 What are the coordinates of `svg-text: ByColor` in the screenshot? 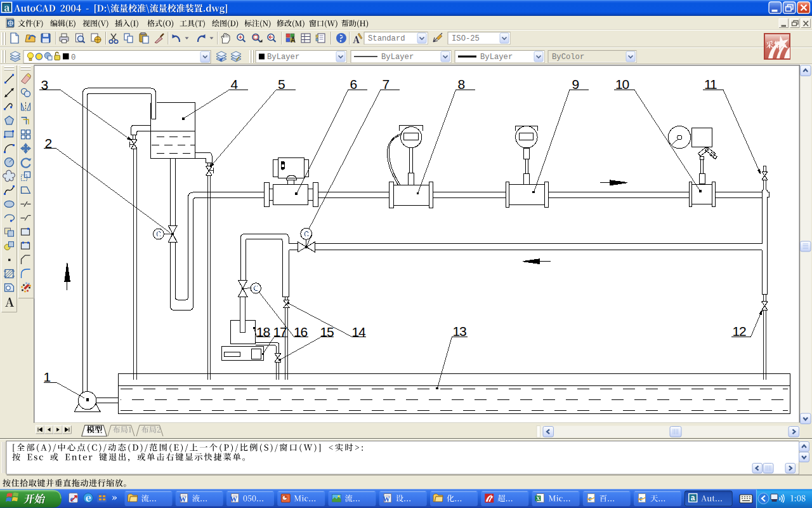 It's located at (568, 57).